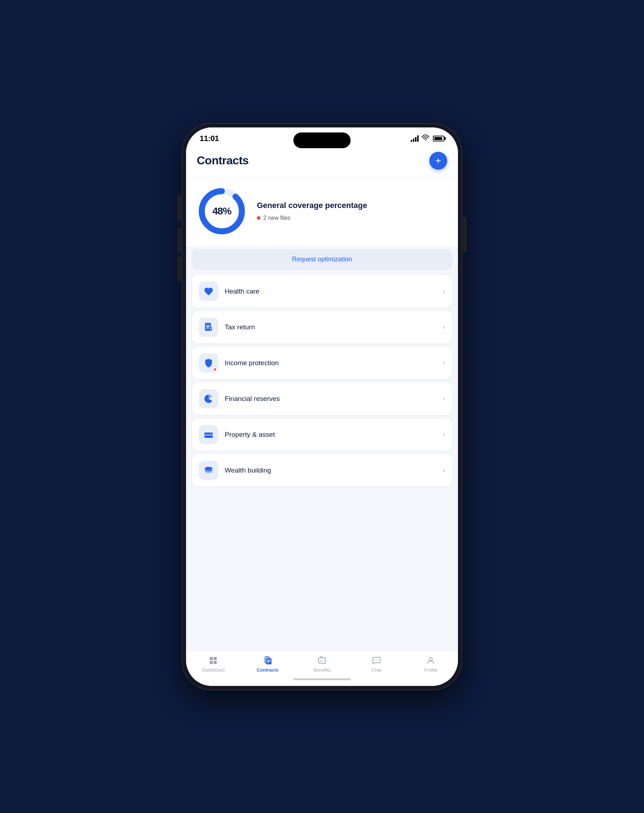 This screenshot has height=813, width=644. What do you see at coordinates (209, 399) in the screenshot?
I see `pie-chart-icon` at bounding box center [209, 399].